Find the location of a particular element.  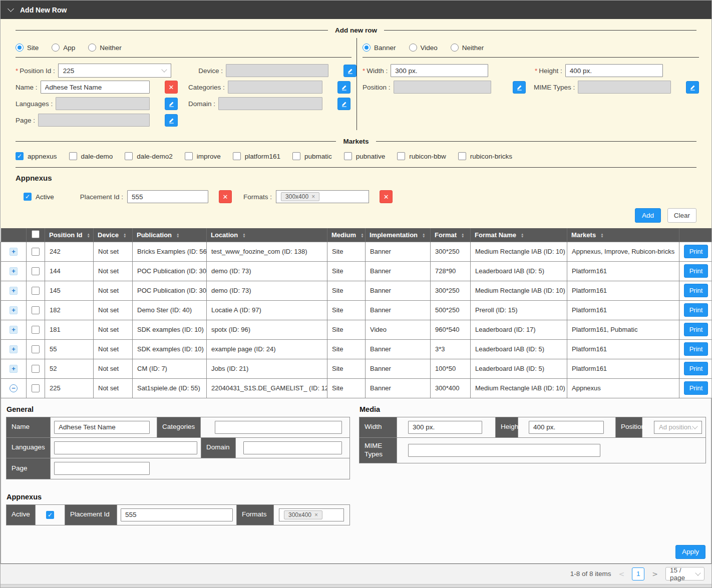

active-checkbox-wrap: ✓ Active is located at coordinates (39, 197).